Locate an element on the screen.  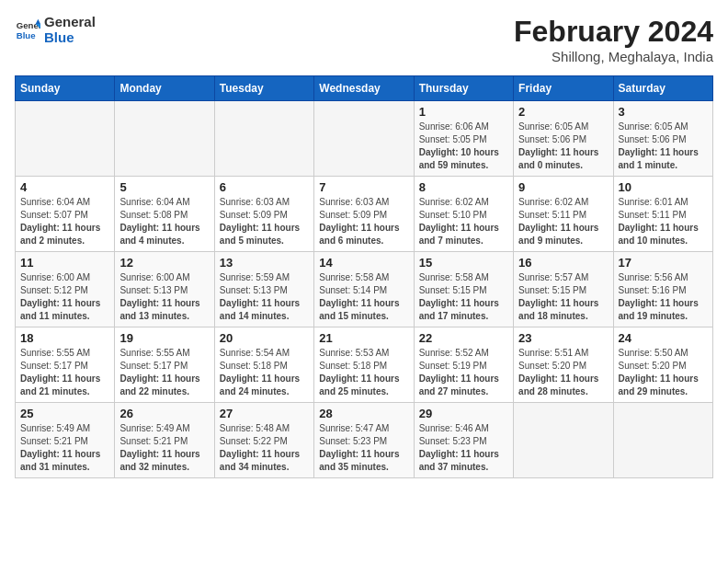
day-number: 1 is located at coordinates (463, 112).